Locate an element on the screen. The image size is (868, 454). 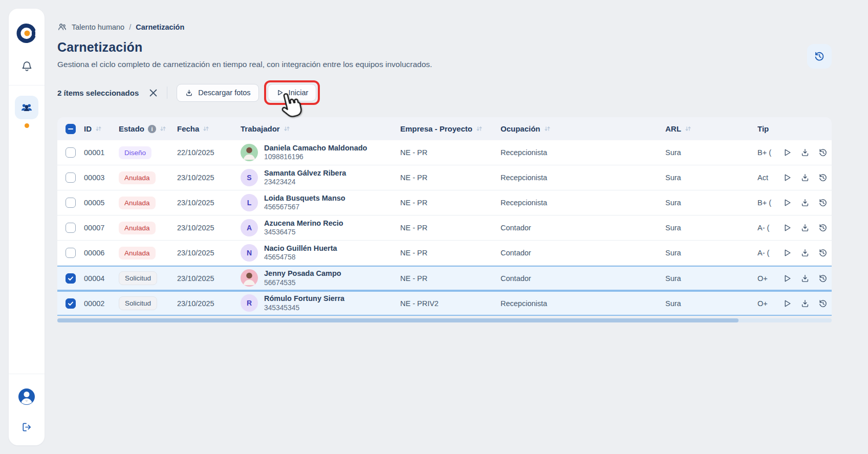
cell-trabajador: Jenny Posada Campo 56674535 is located at coordinates (320, 278).